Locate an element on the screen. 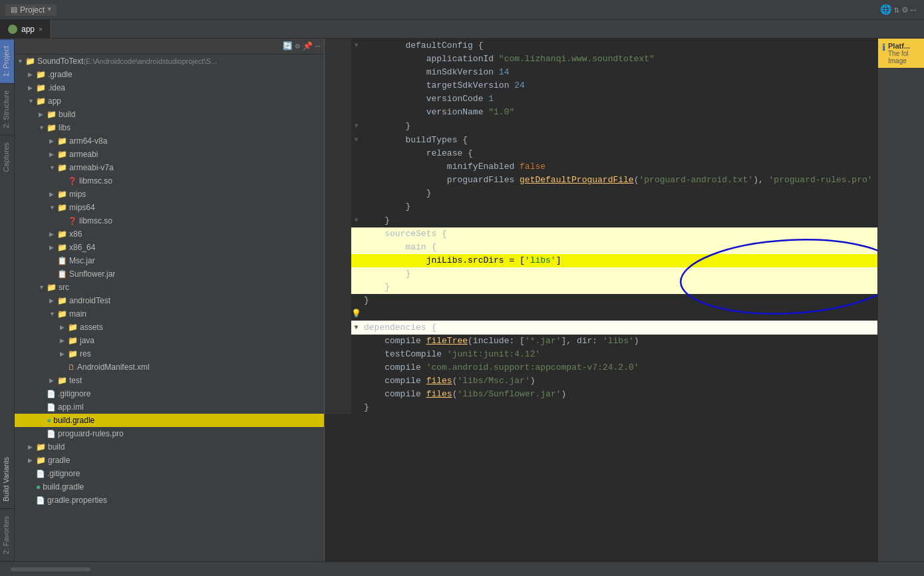 The height and width of the screenshot is (576, 924). list-item: ▶ 📁 res is located at coordinates (169, 354).